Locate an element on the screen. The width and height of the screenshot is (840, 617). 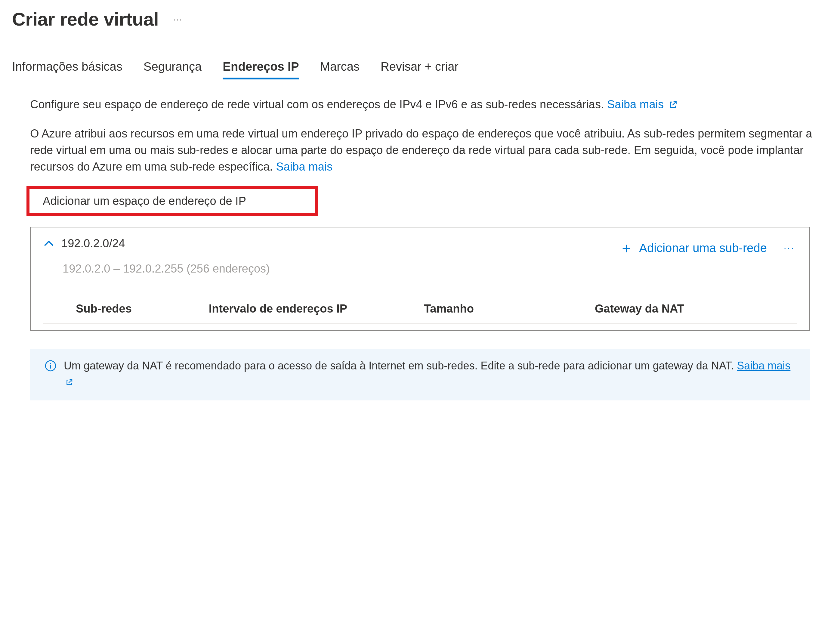
subnet-table-header: Sub-redes Intervalo de endereços IP Tama… is located at coordinates (420, 313).